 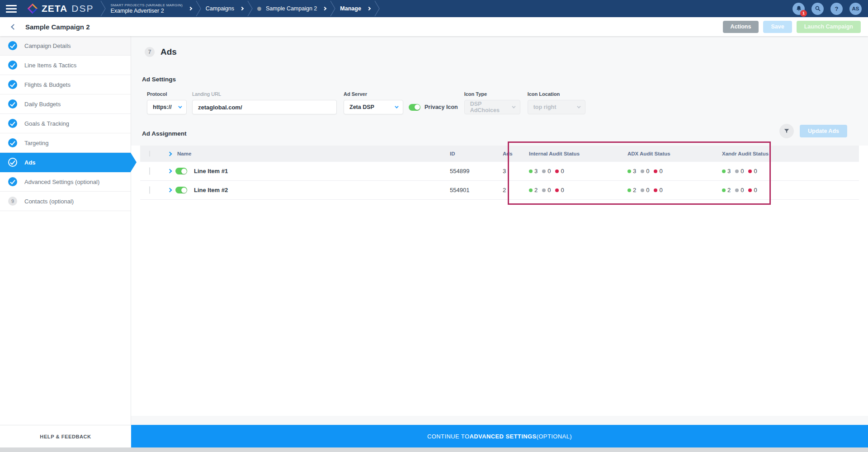 I want to click on brand-dsp: DSP, so click(x=82, y=9).